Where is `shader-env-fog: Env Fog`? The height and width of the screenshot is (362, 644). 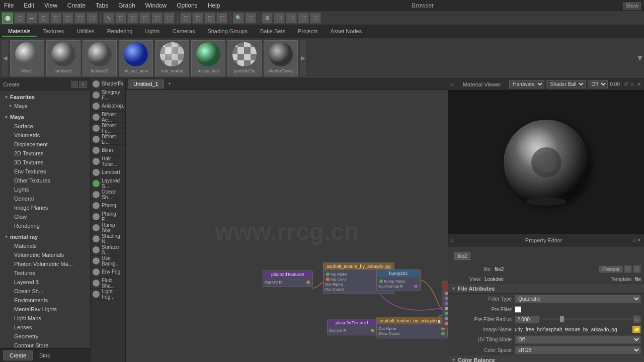
shader-env-fog: Env Fog is located at coordinates (108, 272).